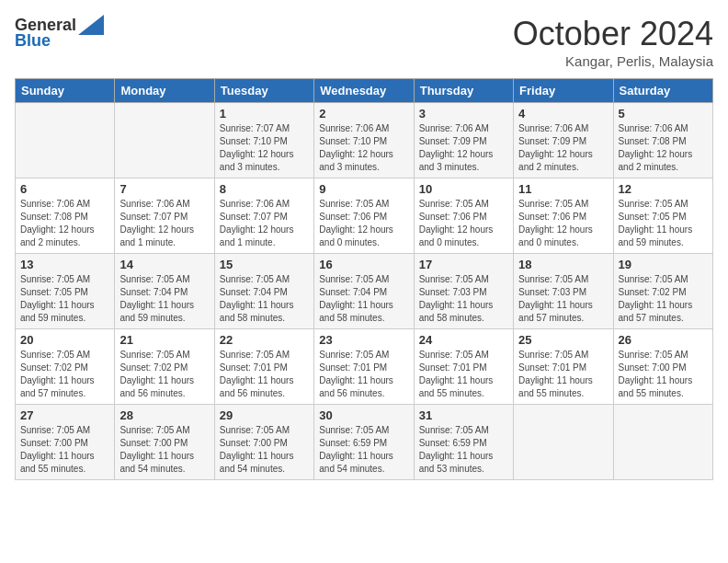  I want to click on day-number: 18, so click(563, 265).